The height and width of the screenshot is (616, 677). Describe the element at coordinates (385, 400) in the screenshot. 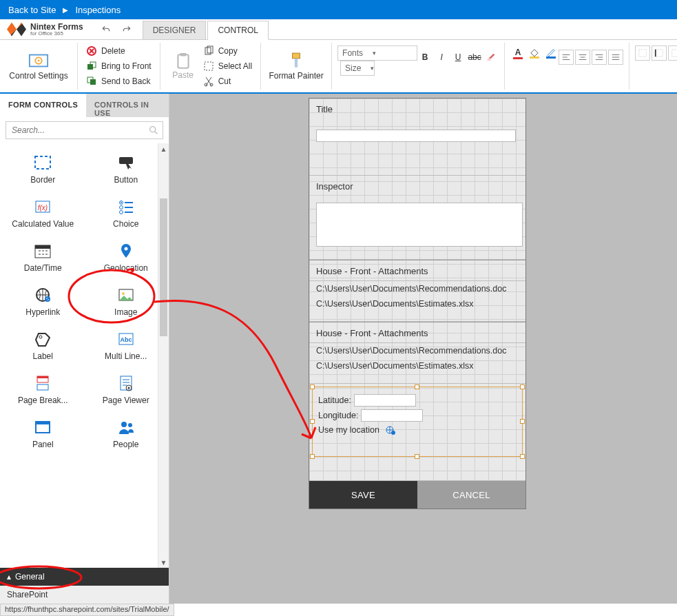

I see `latitude-input` at that location.